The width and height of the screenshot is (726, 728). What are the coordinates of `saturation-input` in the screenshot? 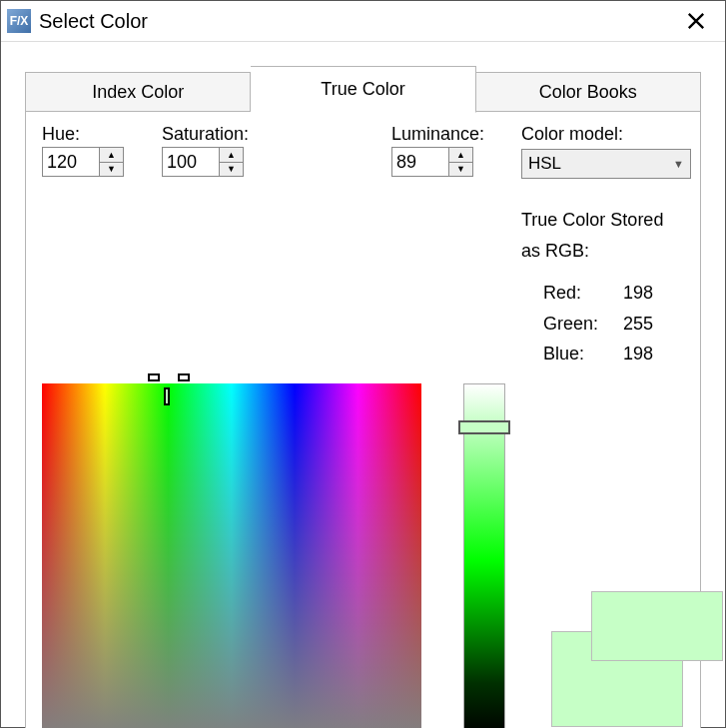 It's located at (191, 162).